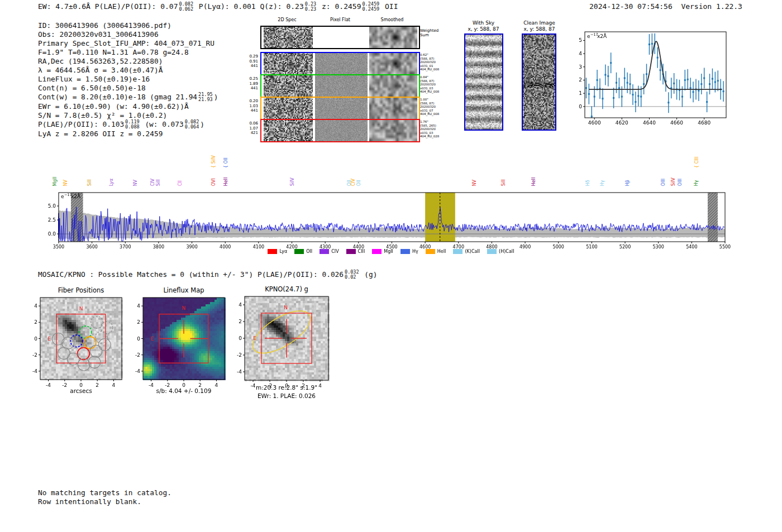 Image resolution: width=782 pixels, height=532 pixels. Describe the element at coordinates (484, 26) in the screenshot. I see `with-sky-header: With Sky x, y: 588, 87` at that location.